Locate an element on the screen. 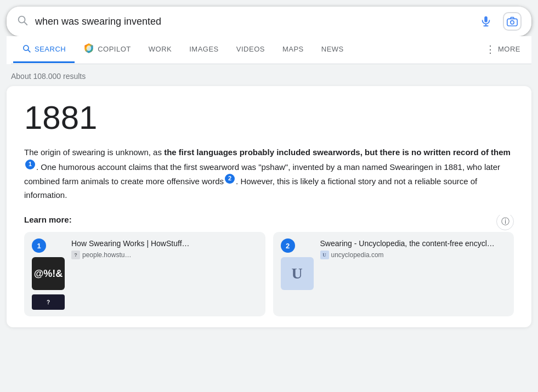 The height and width of the screenshot is (392, 538). copilot-icon is located at coordinates (89, 49).